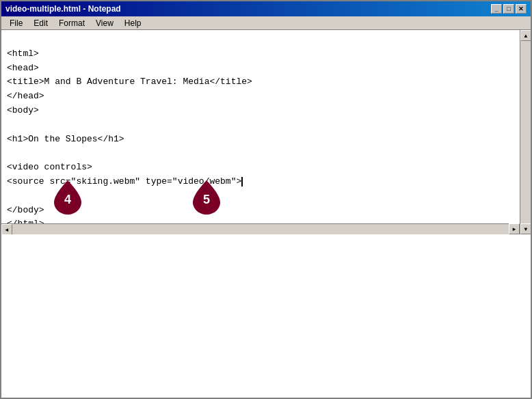  Describe the element at coordinates (207, 197) in the screenshot. I see `annotation-drop-5: 5` at that location.